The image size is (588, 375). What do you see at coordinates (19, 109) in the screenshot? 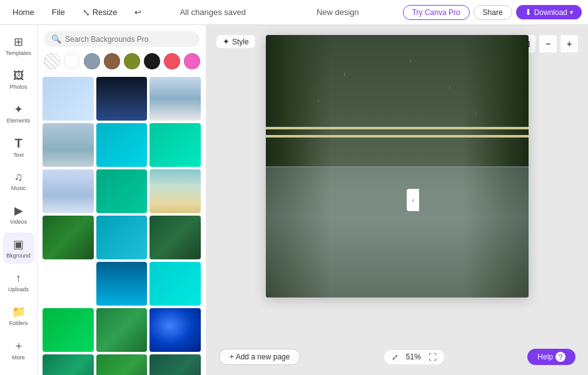
I see `elements-icon: ✦` at bounding box center [19, 109].